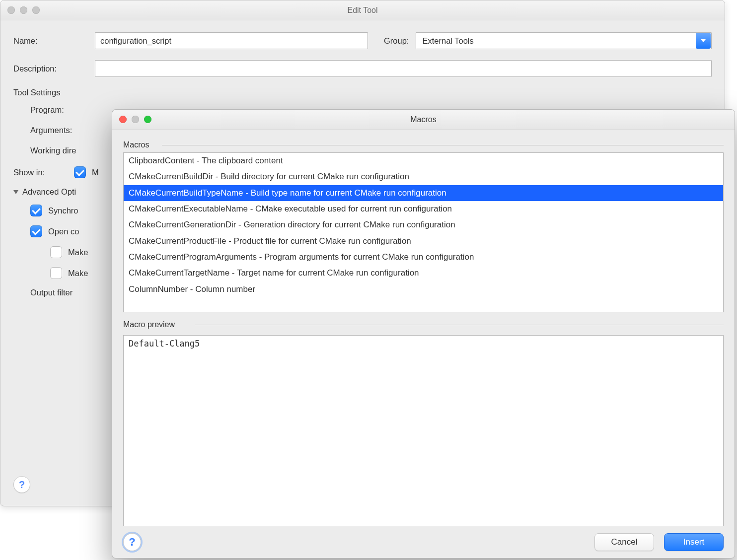  Describe the element at coordinates (423, 120) in the screenshot. I see `macros-title: Macros` at that location.